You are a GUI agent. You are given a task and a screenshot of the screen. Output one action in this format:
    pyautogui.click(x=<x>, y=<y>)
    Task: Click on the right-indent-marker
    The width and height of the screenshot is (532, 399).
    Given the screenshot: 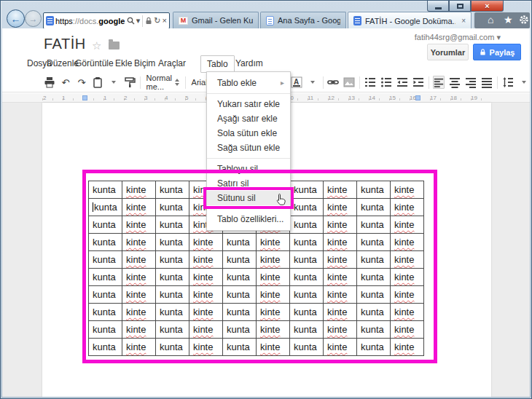 What is the action you would take?
    pyautogui.click(x=418, y=98)
    